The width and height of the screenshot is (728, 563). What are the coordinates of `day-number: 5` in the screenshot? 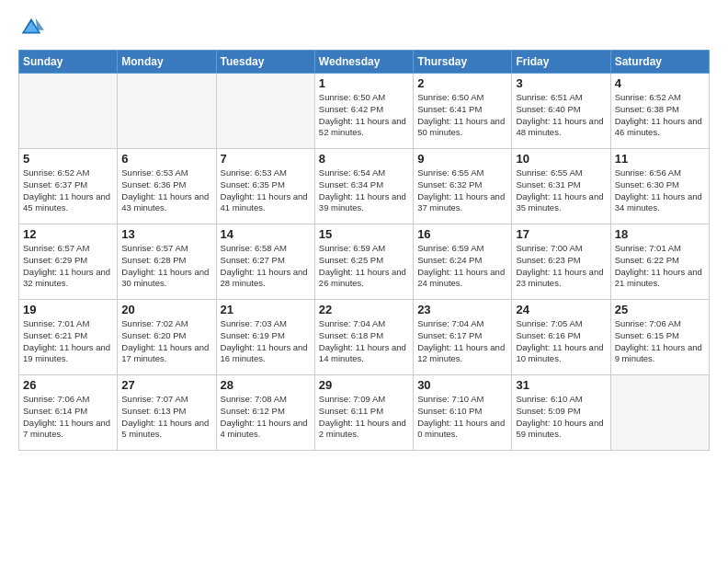 It's located at (68, 158).